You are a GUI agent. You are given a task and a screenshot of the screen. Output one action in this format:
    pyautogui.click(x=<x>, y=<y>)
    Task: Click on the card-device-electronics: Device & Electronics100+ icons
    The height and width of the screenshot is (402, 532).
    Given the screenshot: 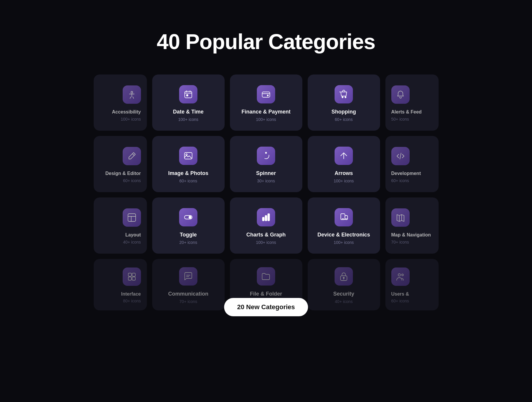 What is the action you would take?
    pyautogui.click(x=344, y=226)
    